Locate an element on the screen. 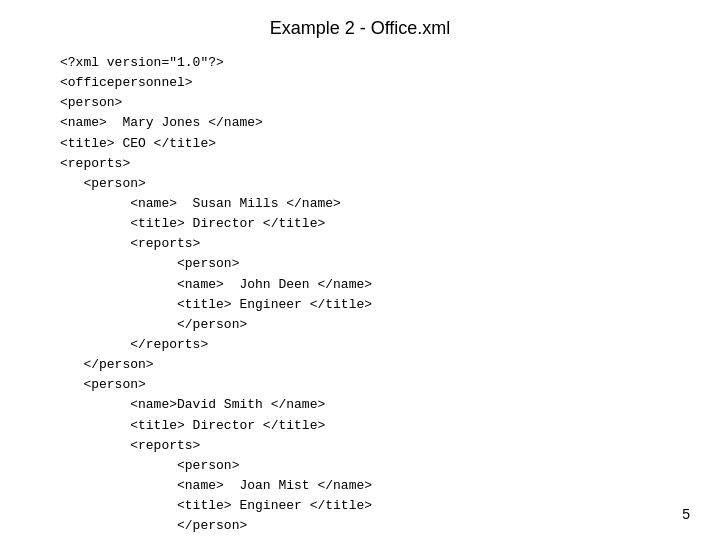  code-line: <name> John Deen </name> is located at coordinates (390, 285).